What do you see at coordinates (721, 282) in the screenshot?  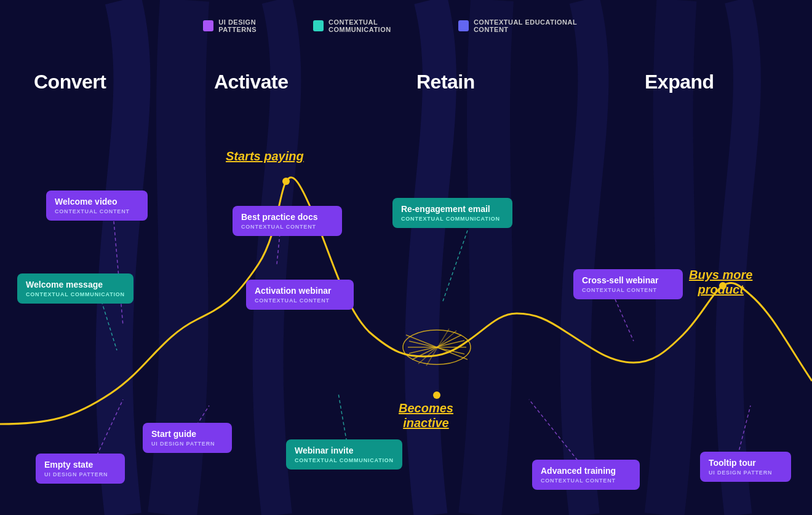 I see `milestone-buys-more-product: Buys moreproduct` at bounding box center [721, 282].